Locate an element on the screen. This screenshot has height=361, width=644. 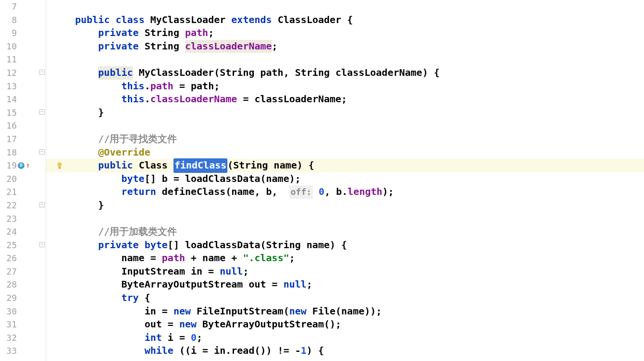
line-number: 25 is located at coordinates (12, 245).